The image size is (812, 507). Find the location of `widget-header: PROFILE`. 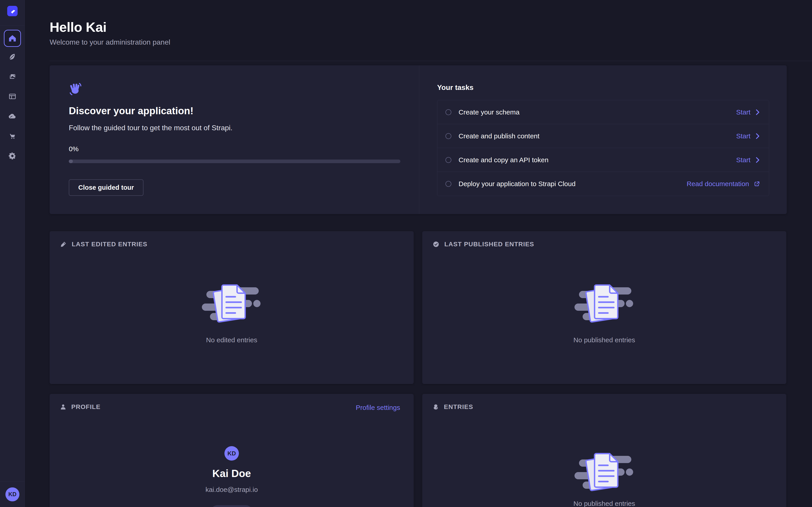

widget-header: PROFILE is located at coordinates (81, 407).